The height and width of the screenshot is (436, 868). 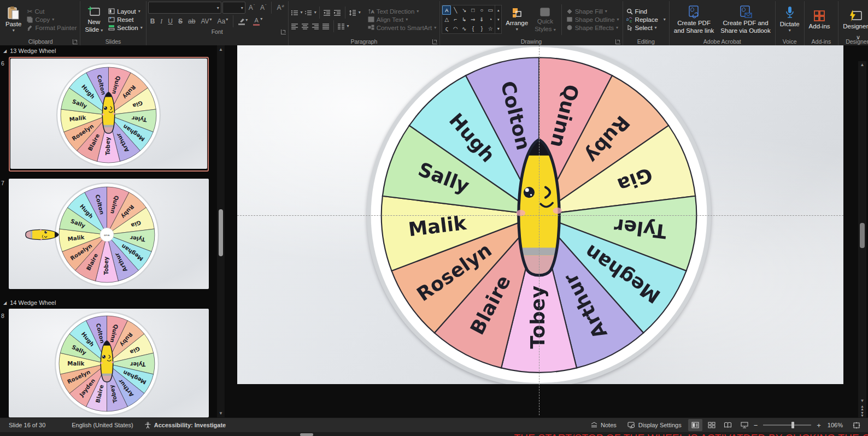 I want to click on shape-elbow-arrow-icon: ↳, so click(x=464, y=20).